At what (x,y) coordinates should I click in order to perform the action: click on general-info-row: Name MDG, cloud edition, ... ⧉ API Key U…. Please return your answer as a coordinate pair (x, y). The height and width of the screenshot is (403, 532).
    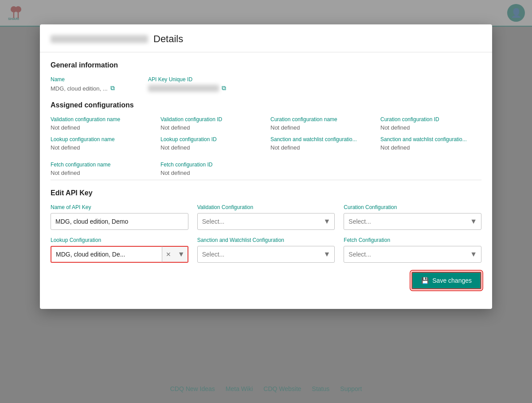
    Looking at the image, I should click on (266, 84).